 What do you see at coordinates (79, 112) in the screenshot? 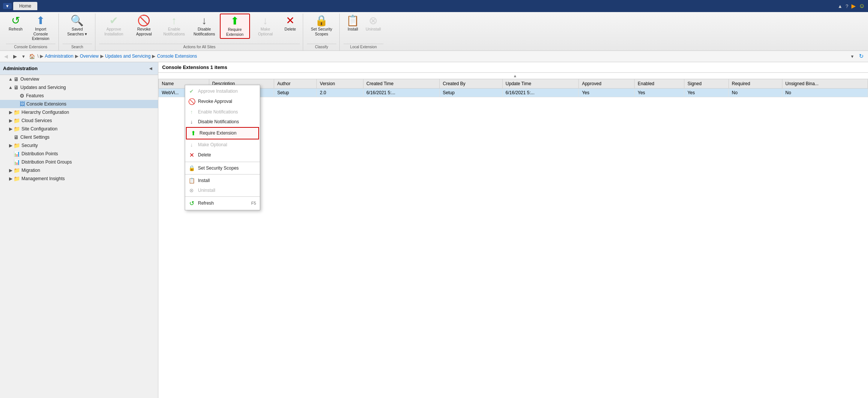
I see `tree-item-hierarchy-config: ▶ 📁 Hierarchy Configuration` at bounding box center [79, 112].